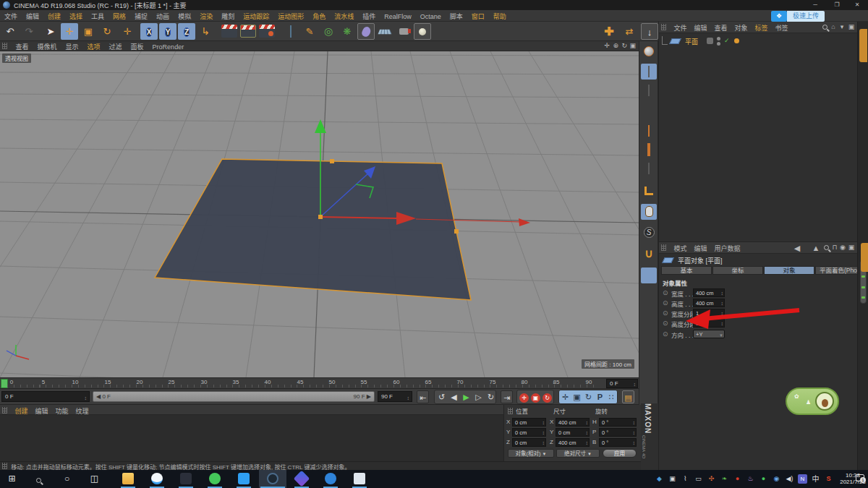  I want to click on am-menu-edit: 编辑, so click(701, 249).